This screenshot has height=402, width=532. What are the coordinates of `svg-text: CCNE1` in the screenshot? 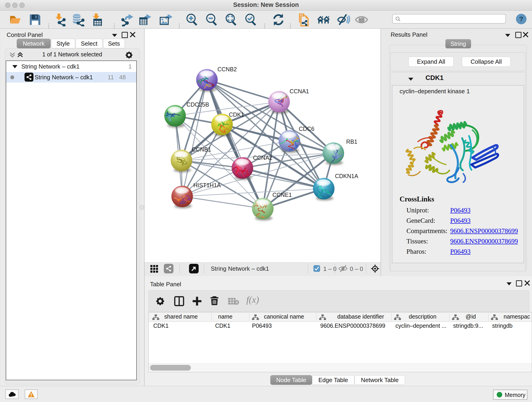 It's located at (282, 195).